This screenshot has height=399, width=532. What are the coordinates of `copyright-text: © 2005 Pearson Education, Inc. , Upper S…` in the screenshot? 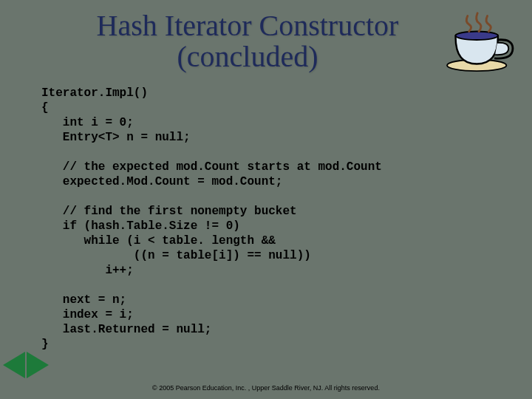 It's located at (266, 388).